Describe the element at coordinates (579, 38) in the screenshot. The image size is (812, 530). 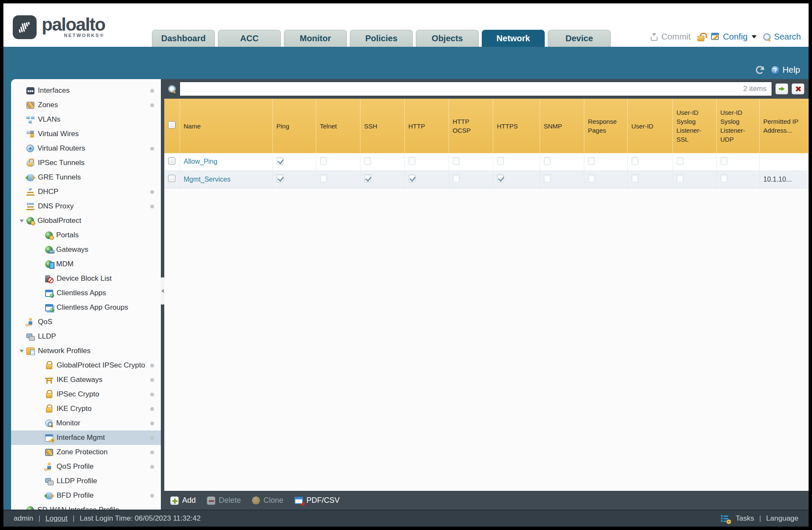
I see `tab-device: Device` at that location.